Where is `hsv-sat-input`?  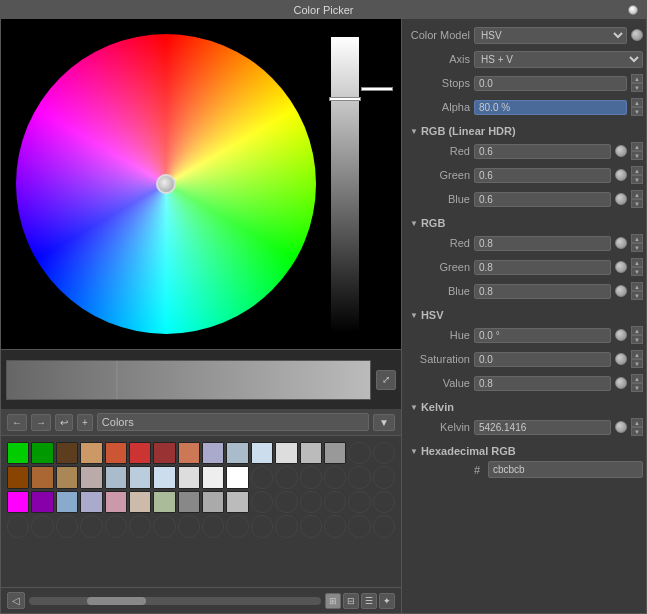
hsv-sat-input is located at coordinates (542, 360).